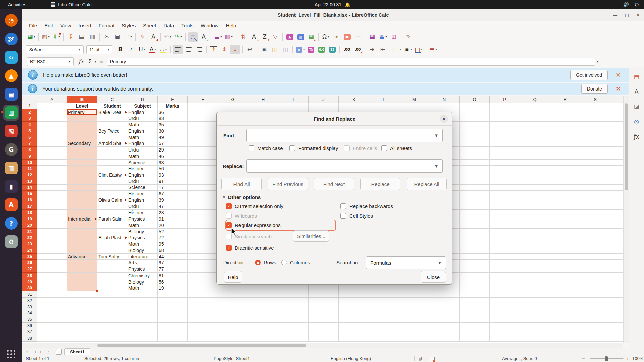  What do you see at coordinates (112, 175) in the screenshot?
I see `cell: Clint Eastw` at bounding box center [112, 175].